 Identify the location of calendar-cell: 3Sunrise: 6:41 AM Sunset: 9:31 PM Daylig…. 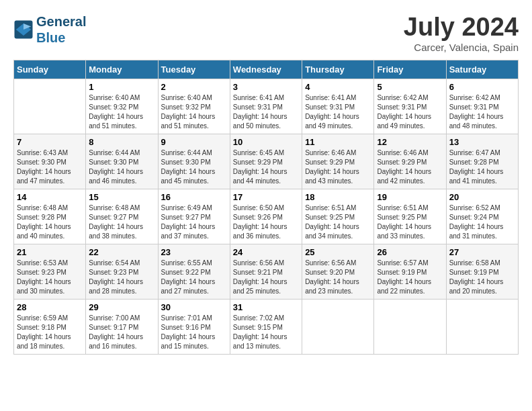
(266, 106).